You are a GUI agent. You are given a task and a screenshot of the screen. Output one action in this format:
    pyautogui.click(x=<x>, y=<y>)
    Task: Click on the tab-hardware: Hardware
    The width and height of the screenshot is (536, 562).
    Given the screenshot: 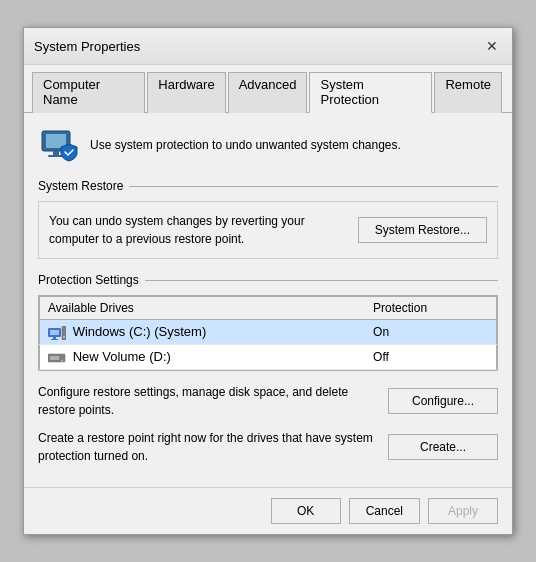 What is the action you would take?
    pyautogui.click(x=186, y=92)
    